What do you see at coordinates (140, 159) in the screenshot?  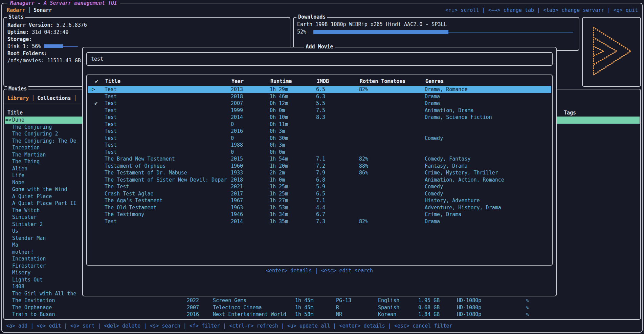 I see `result-title: The Brand New Testament` at bounding box center [140, 159].